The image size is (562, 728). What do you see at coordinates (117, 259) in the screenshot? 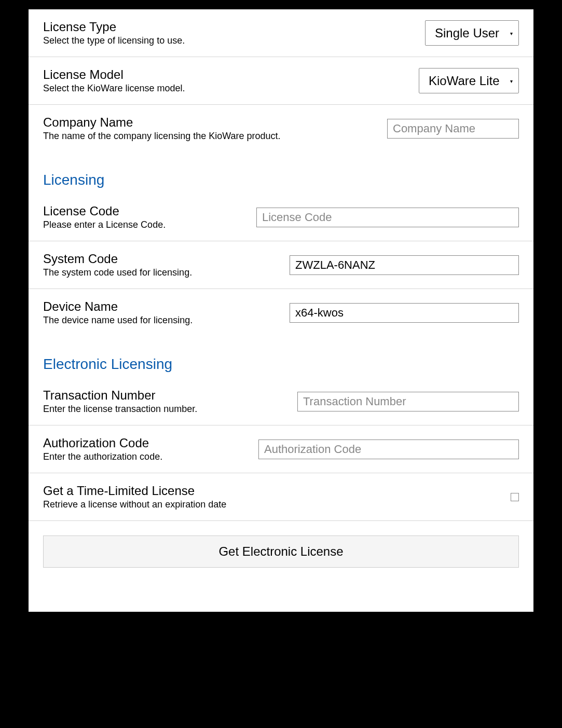
I see `system-code-title: System Code` at bounding box center [117, 259].